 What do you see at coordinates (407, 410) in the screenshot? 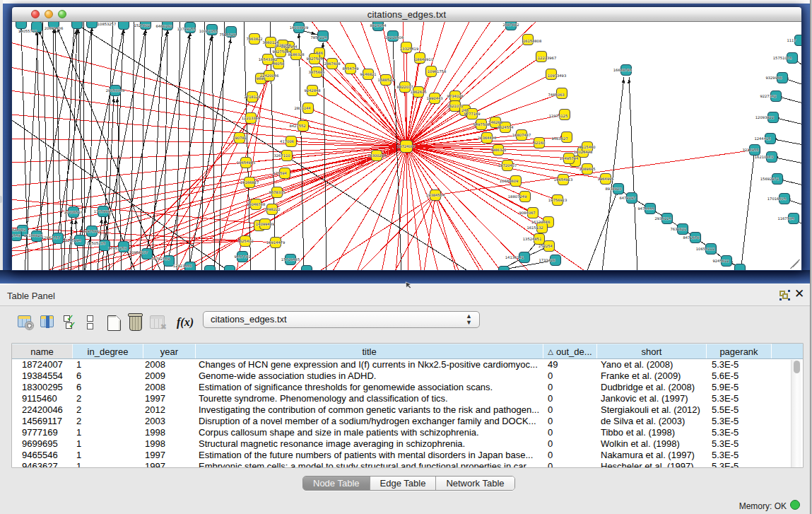
I see `table-row: 2242004622012Investigating the contribut…` at bounding box center [407, 410].